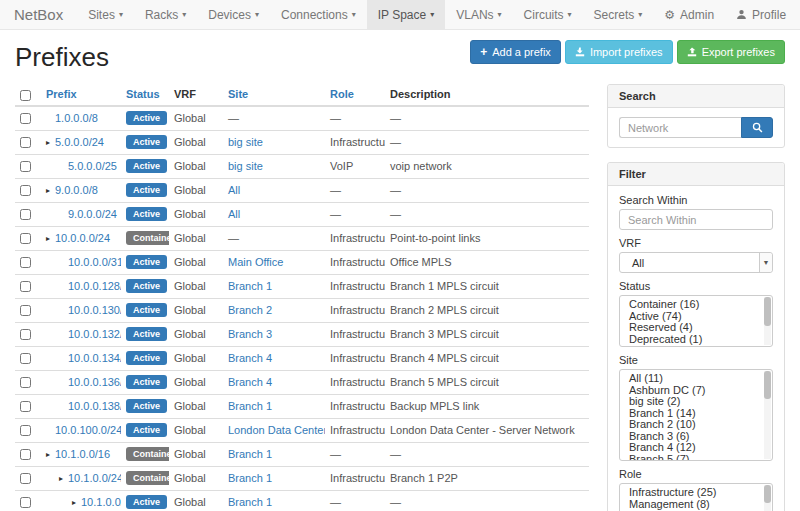 The image size is (800, 511). Describe the element at coordinates (94, 286) in the screenshot. I see `prefix-link: 10.0.0.128/31` at that location.